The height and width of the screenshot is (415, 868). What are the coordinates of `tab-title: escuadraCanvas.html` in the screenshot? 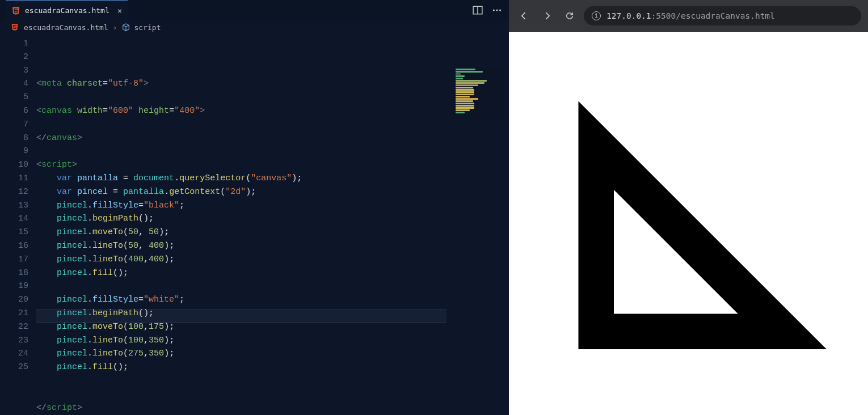 It's located at (67, 10).